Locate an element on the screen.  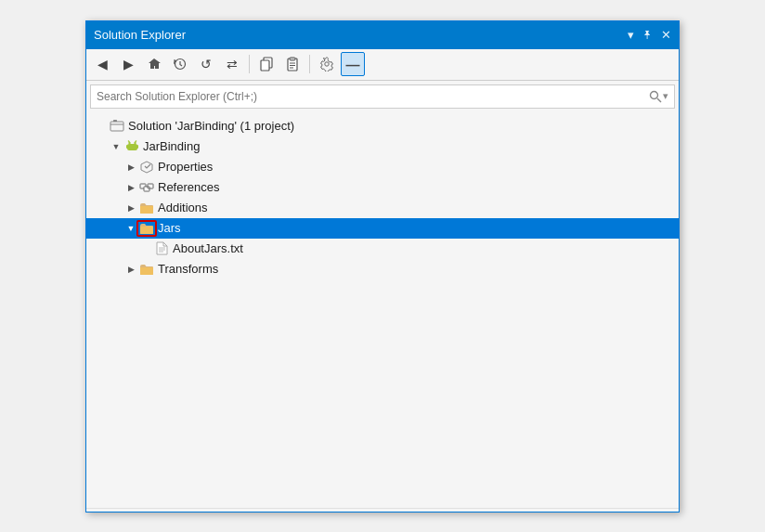
forward-button: ▶ is located at coordinates (128, 64).